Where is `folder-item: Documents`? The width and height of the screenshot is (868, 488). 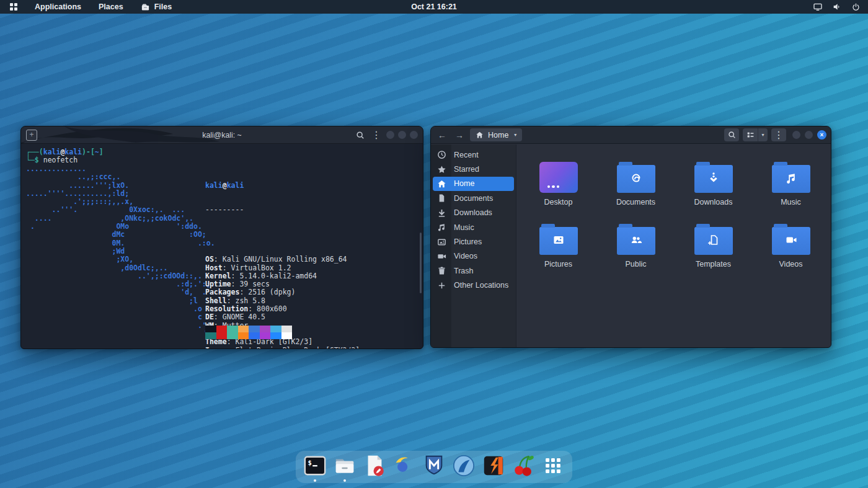
folder-item: Documents is located at coordinates (636, 182).